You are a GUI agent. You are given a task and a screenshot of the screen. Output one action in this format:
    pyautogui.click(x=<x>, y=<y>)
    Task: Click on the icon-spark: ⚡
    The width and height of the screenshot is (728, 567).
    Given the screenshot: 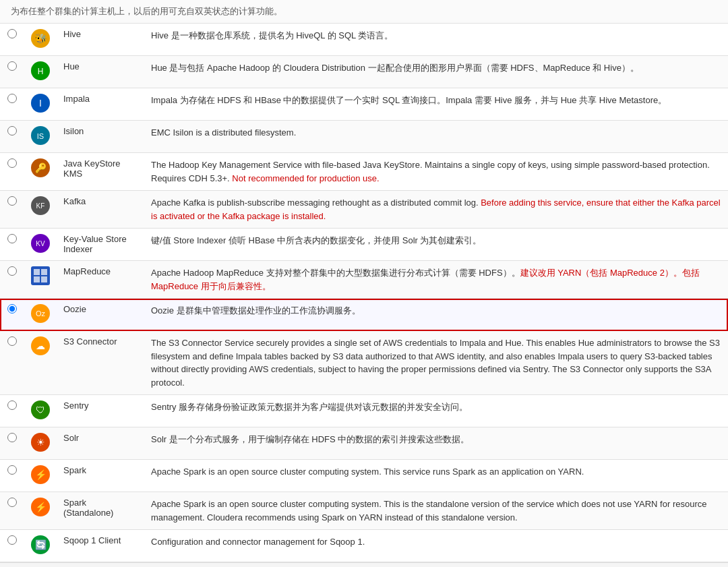 What is the action you would take?
    pyautogui.click(x=40, y=476)
    